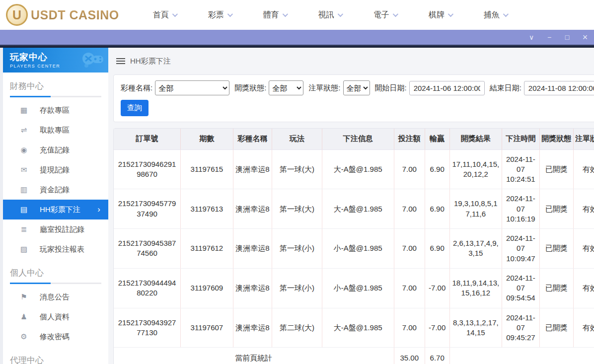 The width and height of the screenshot is (594, 364). Describe the element at coordinates (56, 210) in the screenshot. I see `sidebar-item-HH彩票下注: ▤HH彩票下注›` at that location.